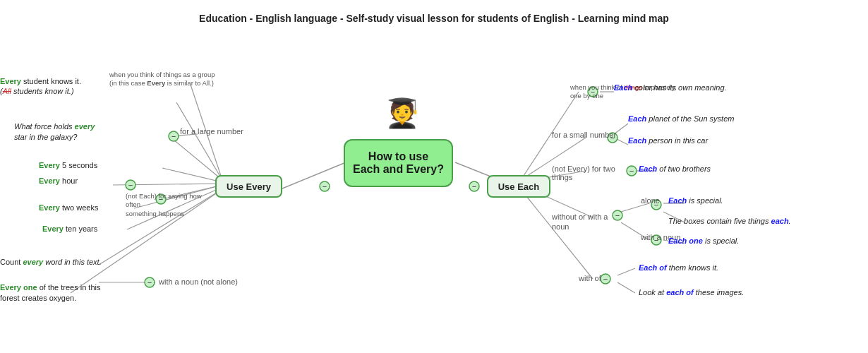 This screenshot has height=353, width=868. Describe the element at coordinates (212, 131) in the screenshot. I see `label-large-number: for a large number` at that location.